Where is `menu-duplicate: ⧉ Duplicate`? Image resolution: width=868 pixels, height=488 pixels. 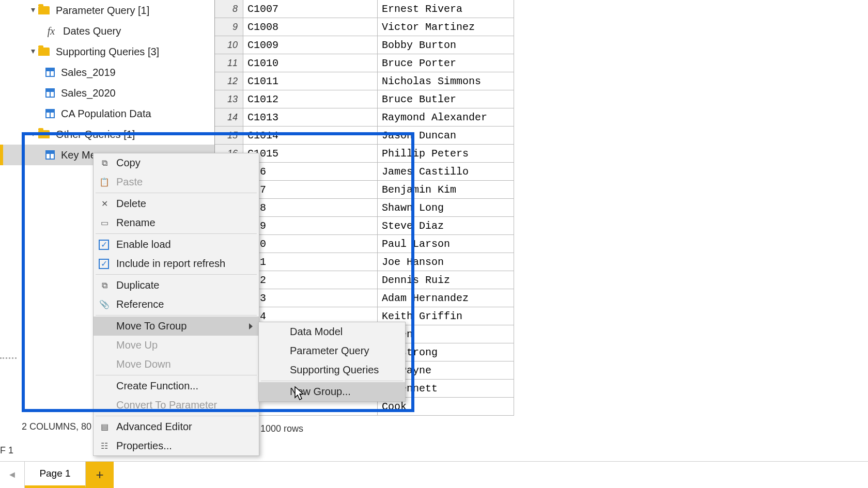 menu-duplicate: ⧉ Duplicate is located at coordinates (176, 285).